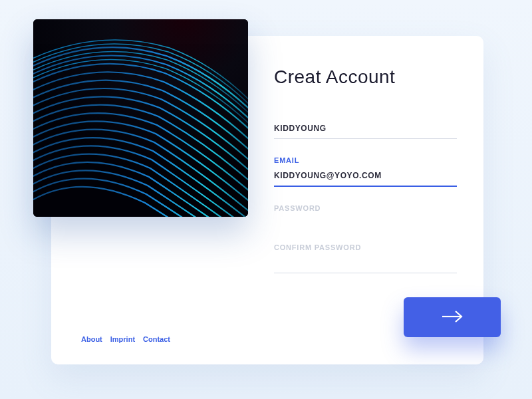 This screenshot has height=399, width=532. I want to click on imprint-link: Imprint, so click(122, 339).